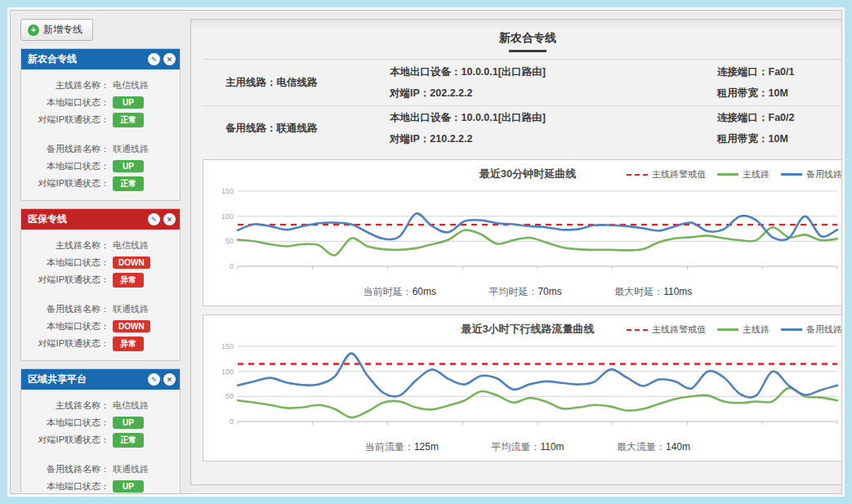 The width and height of the screenshot is (852, 504). What do you see at coordinates (524, 93) in the screenshot?
I see `peer-ip-value: 对端IP：202.2.2.2` at bounding box center [524, 93].